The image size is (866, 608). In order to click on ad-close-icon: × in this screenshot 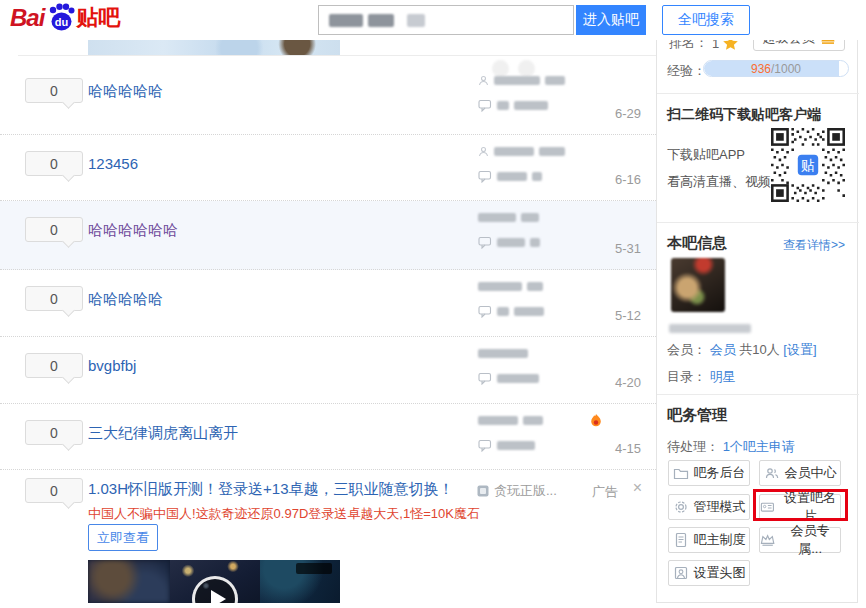, I will do `click(638, 488)`.